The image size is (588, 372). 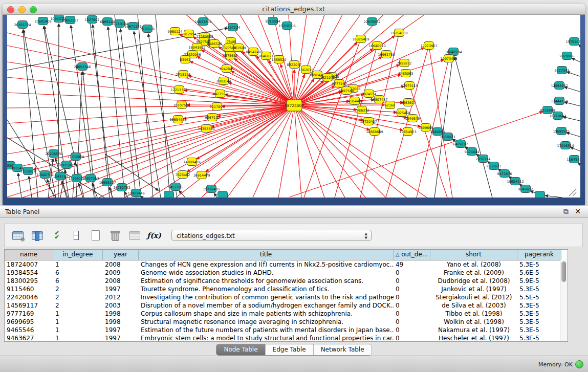 What do you see at coordinates (286, 314) in the screenshot?
I see `table-row: 977716911998Corpus callosum shape and si…` at bounding box center [286, 314].